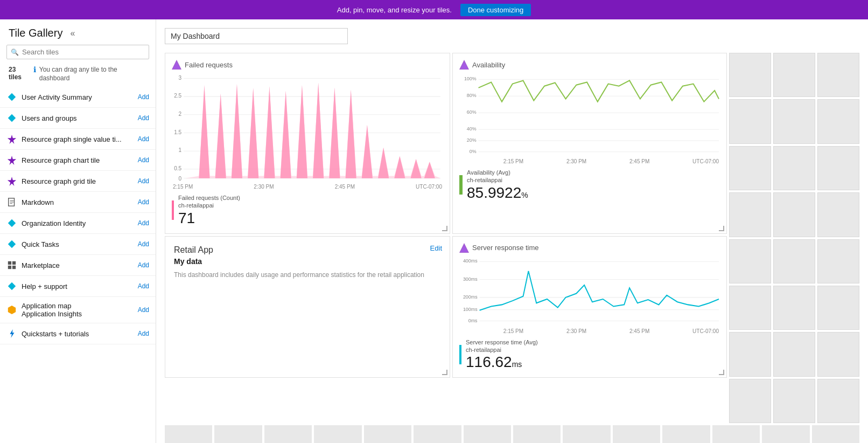 This screenshot has height=443, width=868. What do you see at coordinates (78, 334) in the screenshot?
I see `tile-name-quickstarts: Quickstarts + tutorials` at bounding box center [78, 334].